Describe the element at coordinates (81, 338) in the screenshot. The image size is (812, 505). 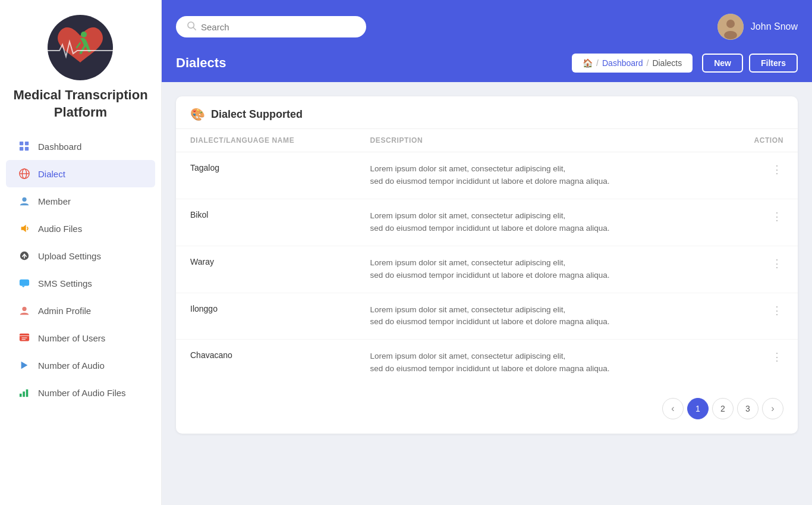
I see `sidebar-item-num-users: Number of Users` at that location.